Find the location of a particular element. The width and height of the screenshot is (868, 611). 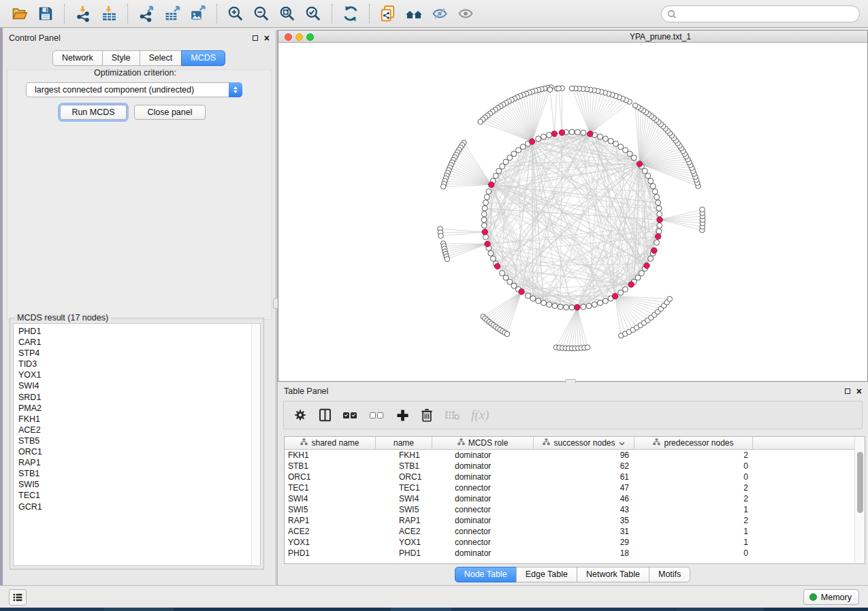

list-item: ACE2 is located at coordinates (139, 430).